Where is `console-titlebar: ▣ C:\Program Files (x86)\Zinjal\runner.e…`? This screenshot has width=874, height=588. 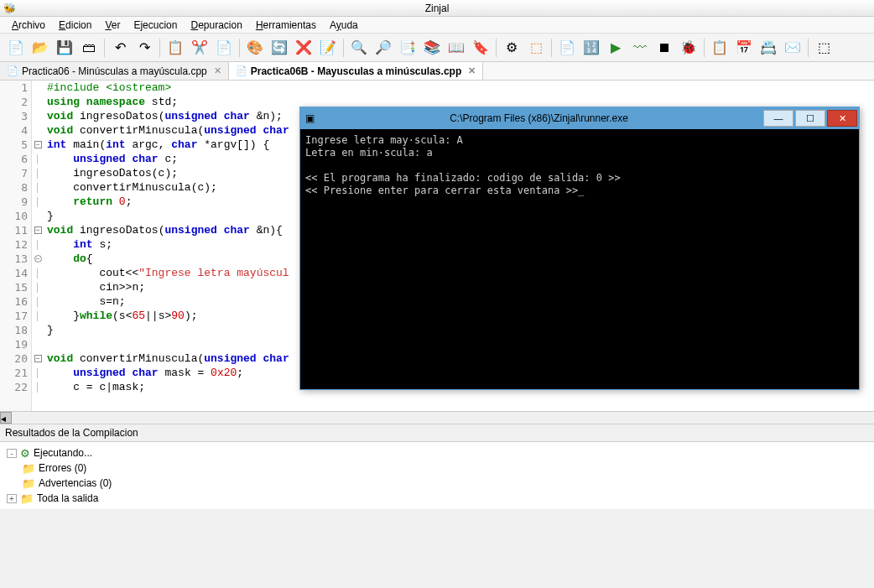 console-titlebar: ▣ C:\Program Files (x86)\Zinjal\runner.e… is located at coordinates (580, 118).